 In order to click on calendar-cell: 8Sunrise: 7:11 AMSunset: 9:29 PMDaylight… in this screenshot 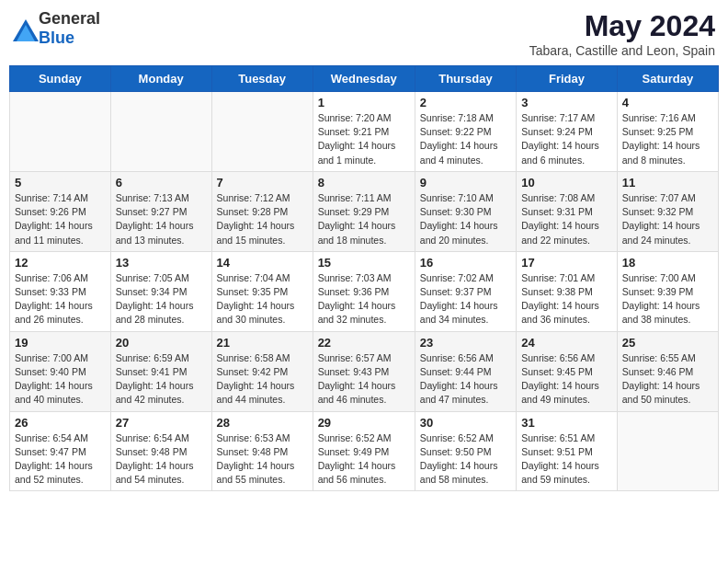, I will do `click(364, 212)`.